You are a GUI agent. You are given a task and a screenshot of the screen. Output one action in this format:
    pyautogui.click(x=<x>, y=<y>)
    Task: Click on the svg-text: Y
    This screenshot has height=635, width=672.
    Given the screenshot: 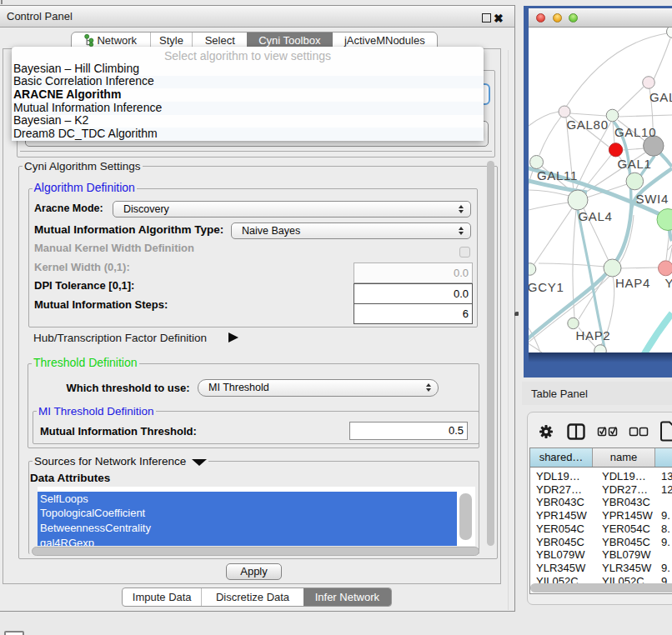 What is the action you would take?
    pyautogui.click(x=669, y=283)
    